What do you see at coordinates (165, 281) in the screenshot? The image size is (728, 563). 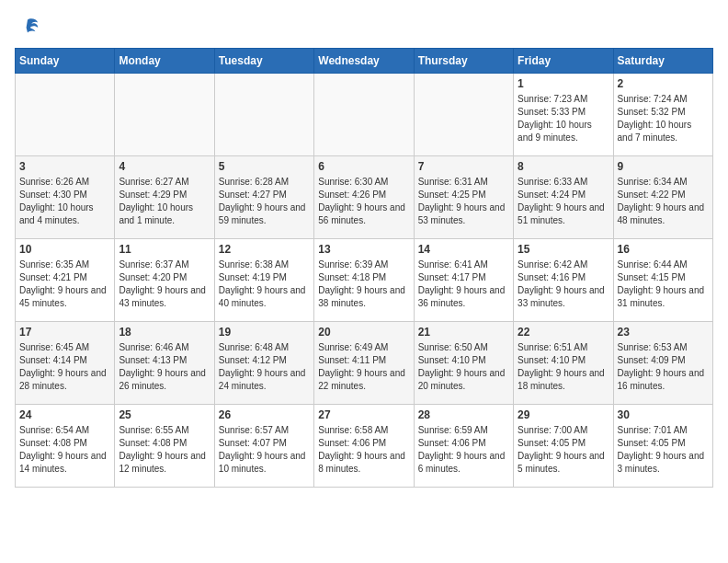 I see `calendar-cell: 11Sunrise: 6:37 AM Sunset: 4:20 PM Dayli…` at bounding box center [165, 281].